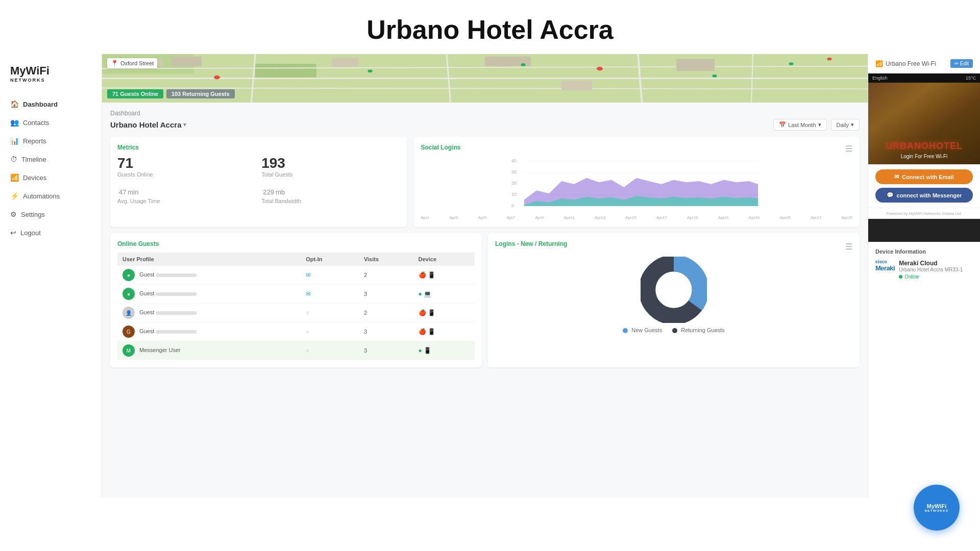 The image size is (980, 551). What do you see at coordinates (802, 125) in the screenshot?
I see `last-month-label: Last Month` at bounding box center [802, 125].